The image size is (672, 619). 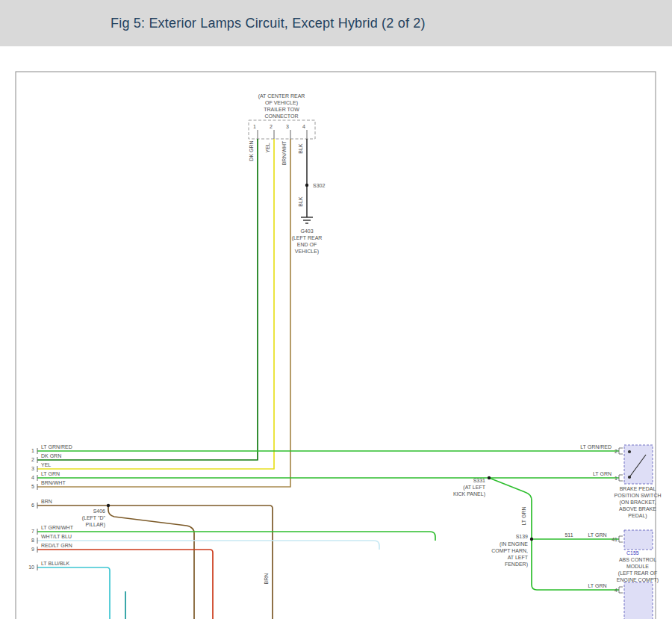 What do you see at coordinates (307, 220) in the screenshot?
I see `ground-symbol-g403` at bounding box center [307, 220].